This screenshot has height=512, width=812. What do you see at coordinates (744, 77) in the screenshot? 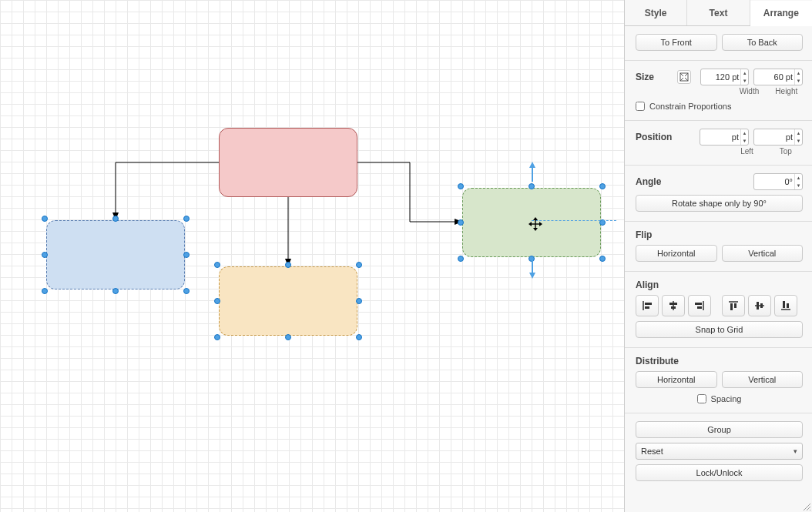
I see `width-stepper: ▲▼` at bounding box center [744, 77].